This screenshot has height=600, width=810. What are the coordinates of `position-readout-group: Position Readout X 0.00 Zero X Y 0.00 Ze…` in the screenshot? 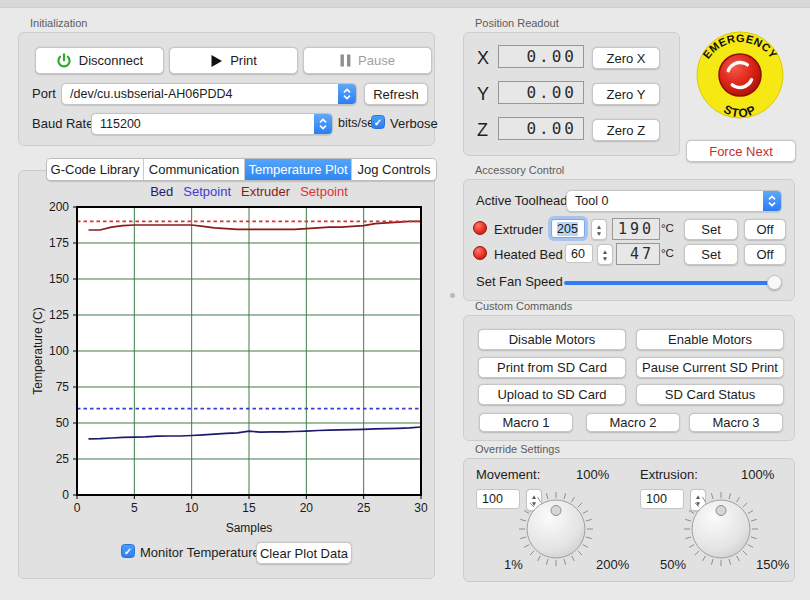 It's located at (572, 86).